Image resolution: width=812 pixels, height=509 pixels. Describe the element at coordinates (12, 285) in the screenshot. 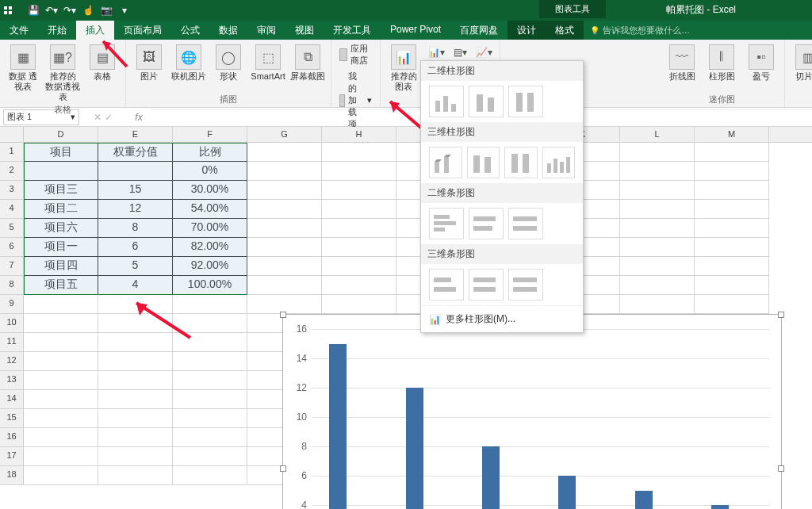

I see `row-header-8: 8` at that location.